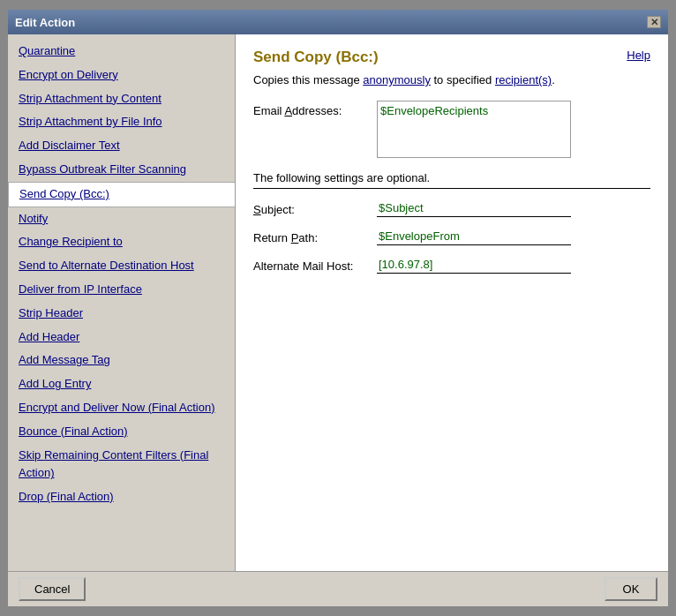  I want to click on sidebar-item-send-copy-bcc: Send Copy (Bcc:), so click(122, 194).